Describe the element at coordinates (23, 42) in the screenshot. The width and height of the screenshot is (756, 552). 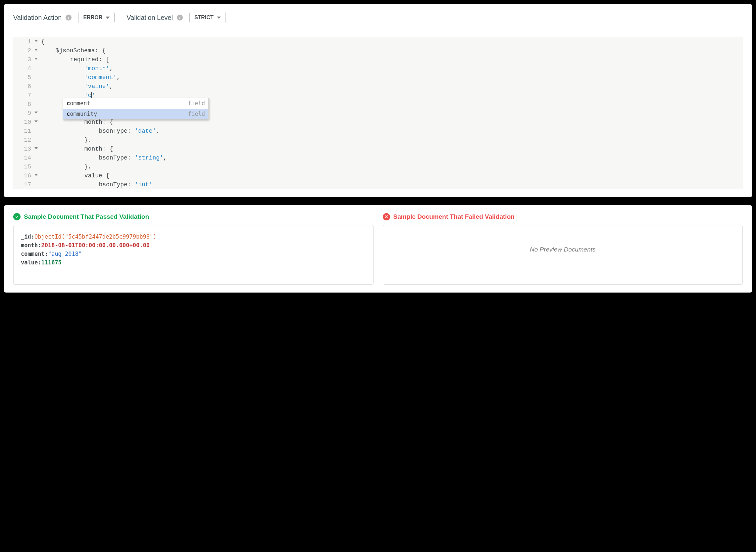
I see `line-number: 1` at that location.